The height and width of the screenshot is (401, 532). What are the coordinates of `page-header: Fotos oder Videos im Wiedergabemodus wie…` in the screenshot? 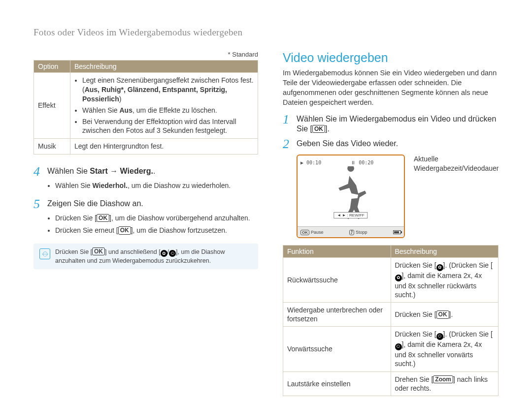 It's located at (266, 32).